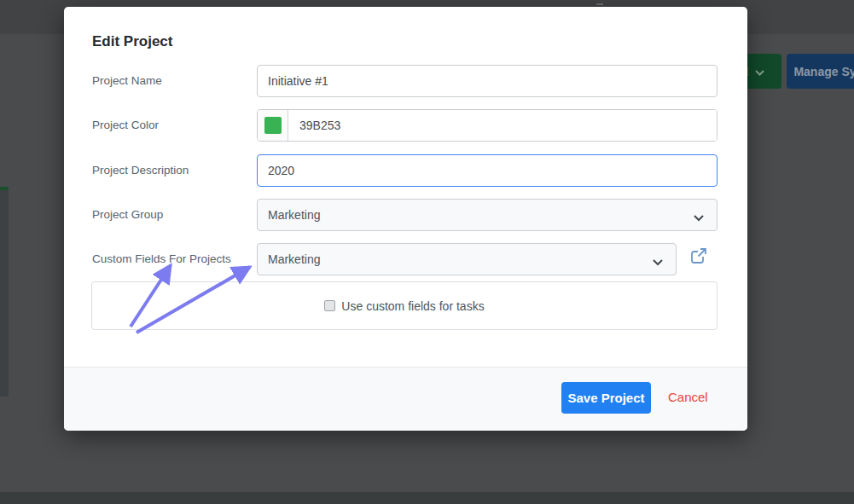 The image size is (854, 504). What do you see at coordinates (127, 80) in the screenshot?
I see `project-name-label: Project Name` at bounding box center [127, 80].